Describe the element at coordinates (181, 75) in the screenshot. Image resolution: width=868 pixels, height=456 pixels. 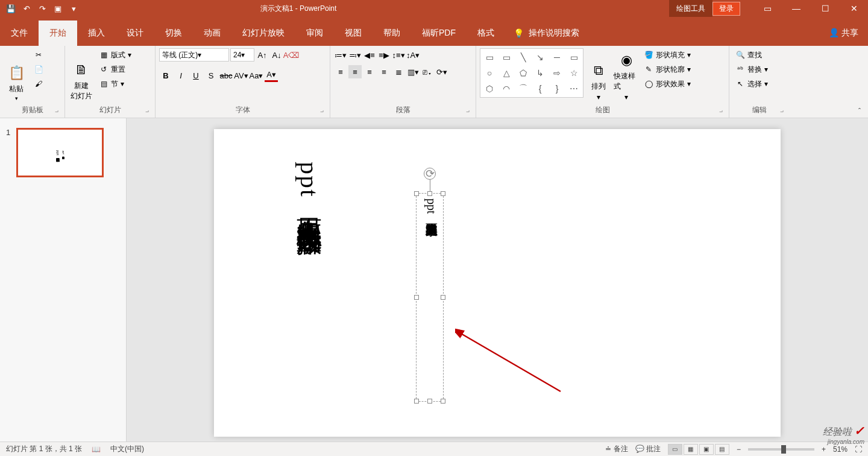
I see `italic-button: I` at that location.